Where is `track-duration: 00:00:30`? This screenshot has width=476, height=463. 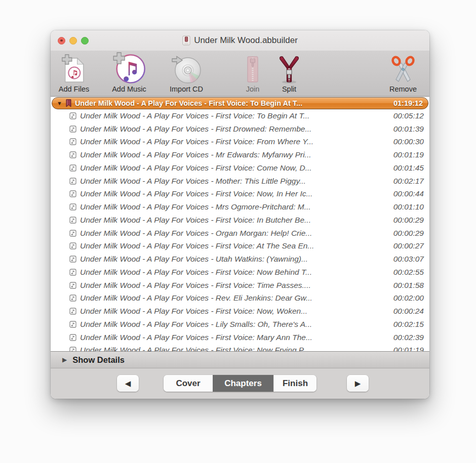
track-duration: 00:00:30 is located at coordinates (406, 142).